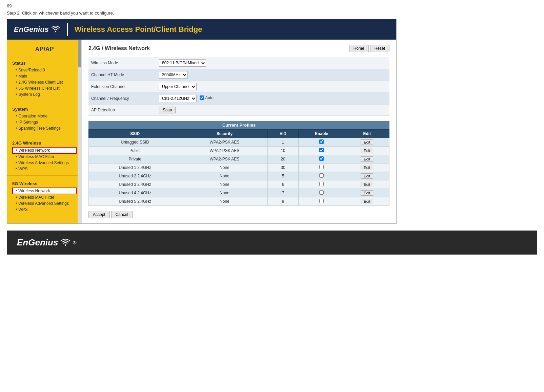  Describe the element at coordinates (44, 118) in the screenshot. I see `sidebar-section-system: System Operation Mode IP Settings Spanni…` at that location.